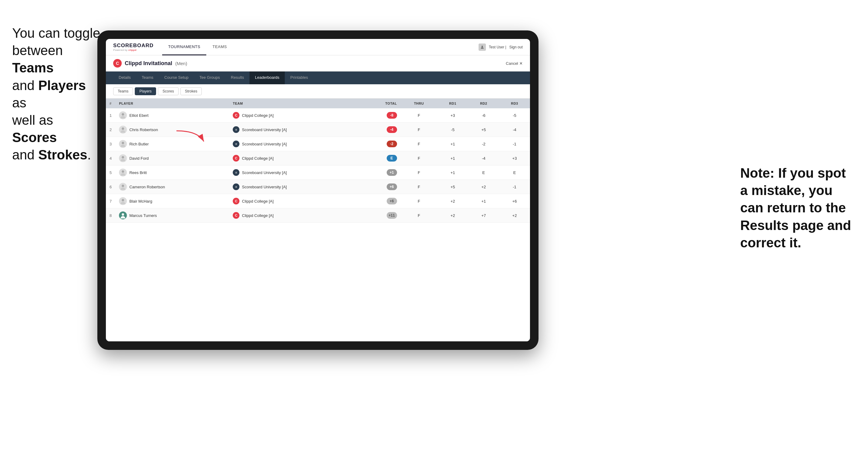  What do you see at coordinates (318, 144) in the screenshot?
I see `table-row: 3Rich Butler≡Scoreboard University [A]-2…` at bounding box center [318, 144].